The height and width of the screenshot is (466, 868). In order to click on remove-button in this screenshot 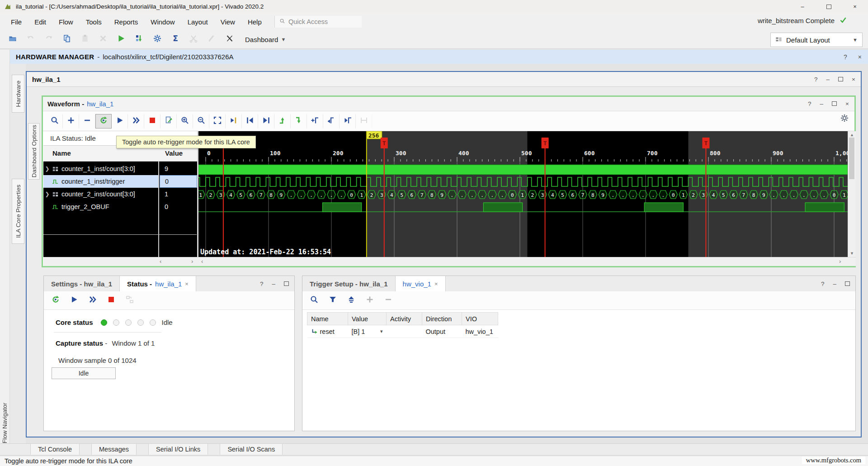, I will do `click(87, 121)`.